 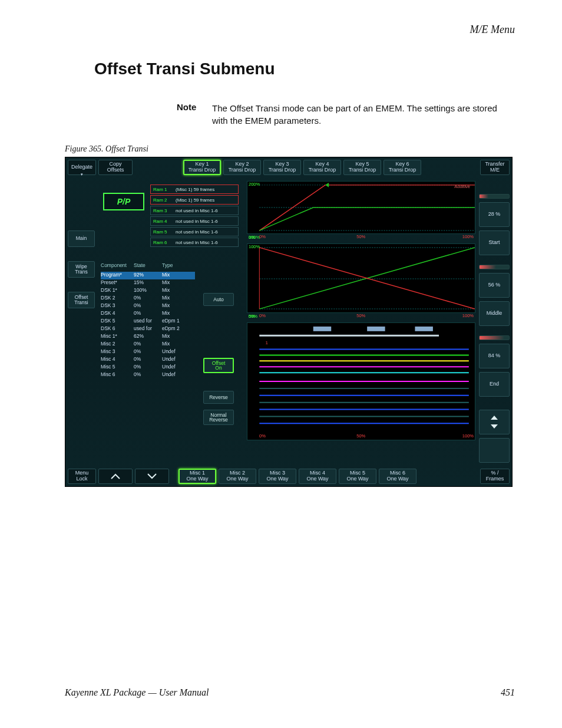 What do you see at coordinates (148, 360) in the screenshot?
I see `table-row: Misc 40%Undef` at bounding box center [148, 360].